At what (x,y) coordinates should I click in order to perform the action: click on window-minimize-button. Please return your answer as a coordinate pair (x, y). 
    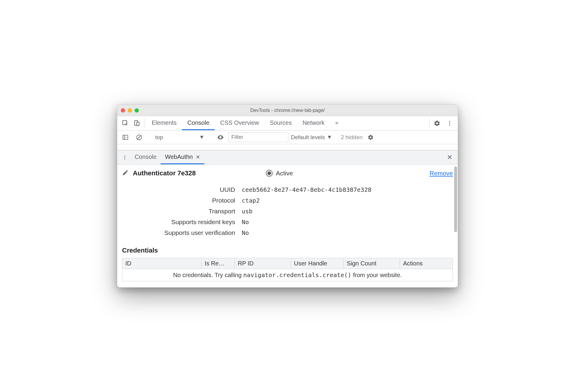
    Looking at the image, I should click on (130, 110).